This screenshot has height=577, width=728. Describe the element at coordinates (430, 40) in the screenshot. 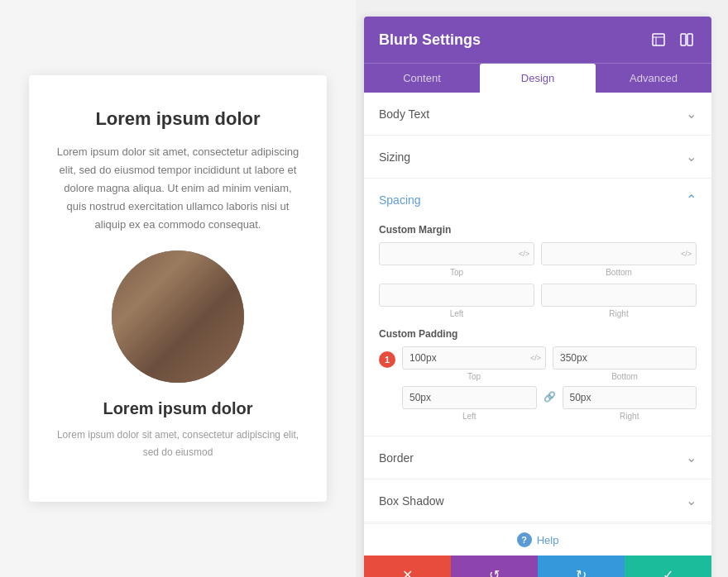

I see `settings-title: Blurb Settings` at that location.